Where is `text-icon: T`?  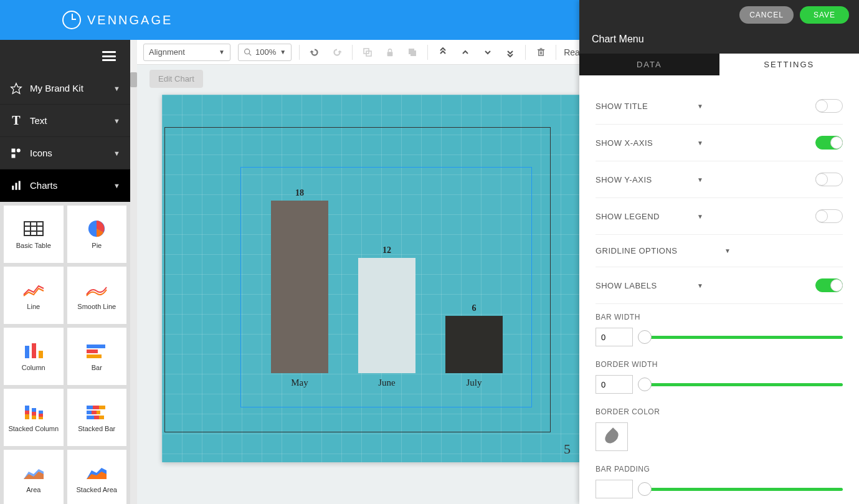
text-icon: T is located at coordinates (16, 121).